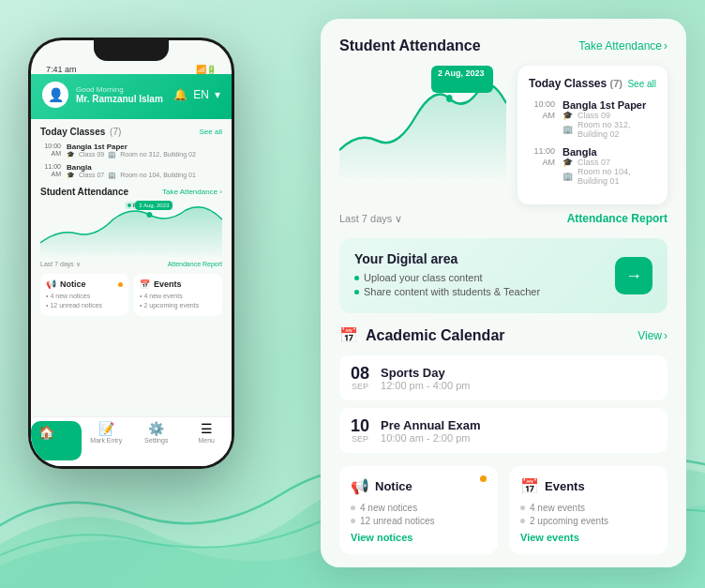  I want to click on bell-icon: 🔔, so click(180, 95).